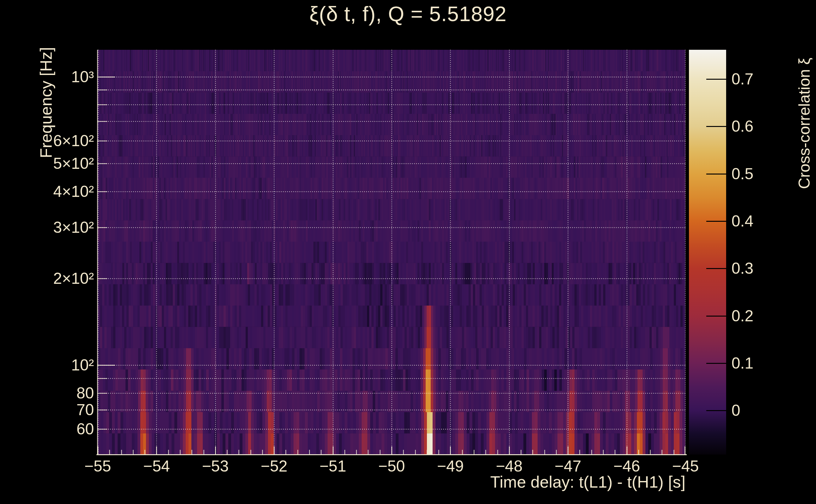  What do you see at coordinates (156, 466) in the screenshot?
I see `x-tick-label: −54` at bounding box center [156, 466].